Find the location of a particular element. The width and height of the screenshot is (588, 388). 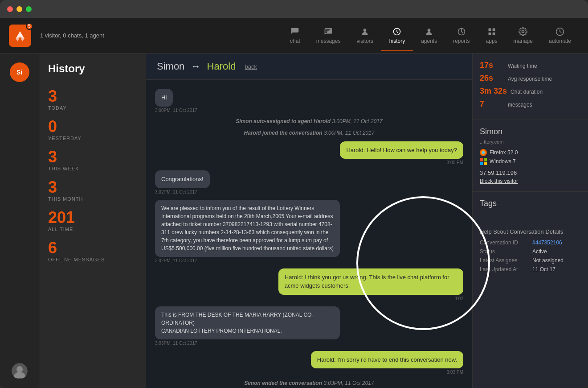

message-7: This is FROM THE DESK OF THE MARIA HARRY… is located at coordinates (309, 326).